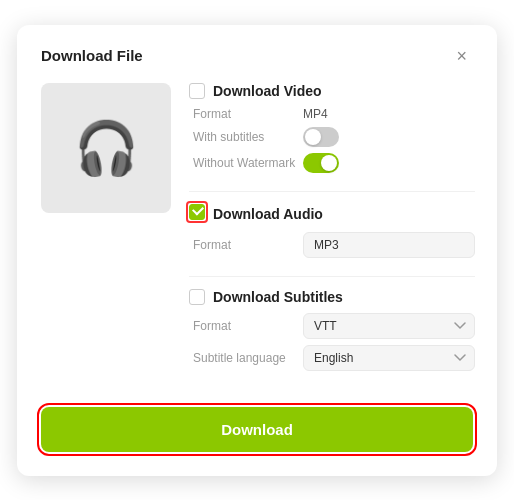  Describe the element at coordinates (248, 163) in the screenshot. I see `video-watermark-label: Without Watermark` at that location.